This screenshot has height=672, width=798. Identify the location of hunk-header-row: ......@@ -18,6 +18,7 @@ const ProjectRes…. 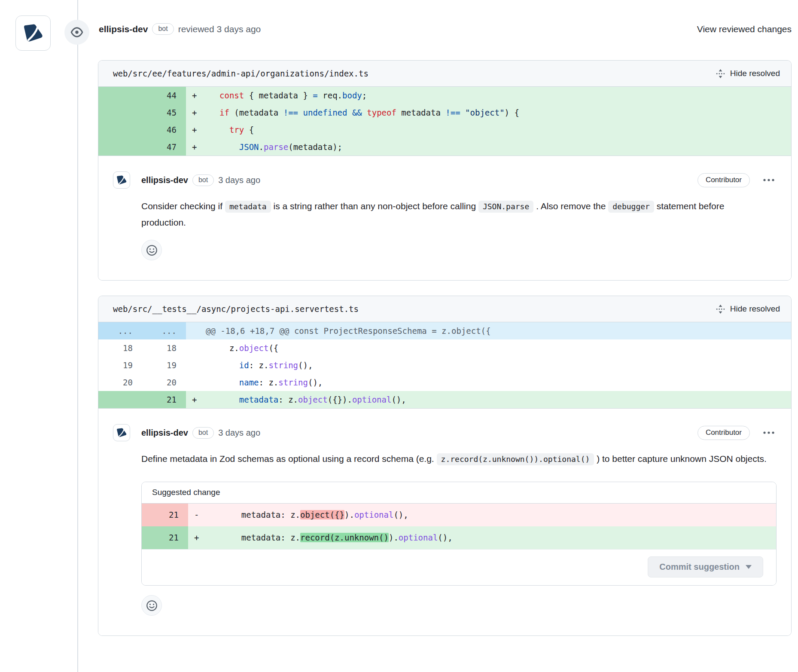
(445, 331).